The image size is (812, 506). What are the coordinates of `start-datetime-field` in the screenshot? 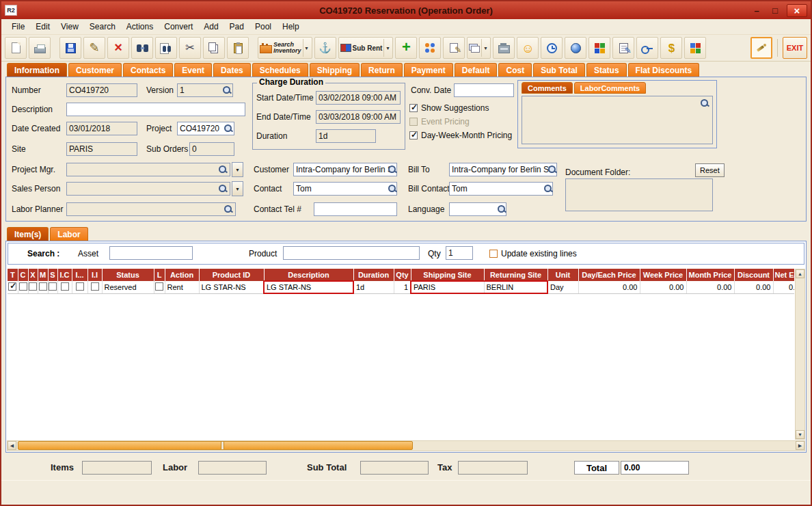 It's located at (358, 98).